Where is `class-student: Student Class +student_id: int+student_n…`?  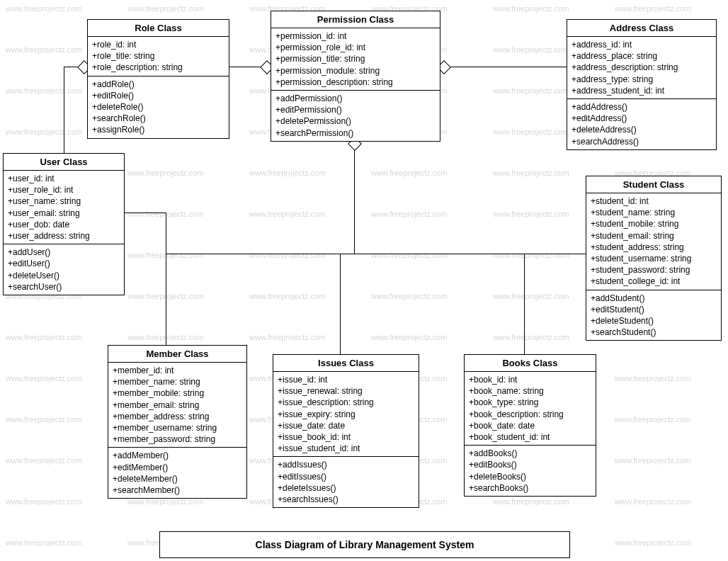
class-student: Student Class +student_id: int+student_n… is located at coordinates (654, 258).